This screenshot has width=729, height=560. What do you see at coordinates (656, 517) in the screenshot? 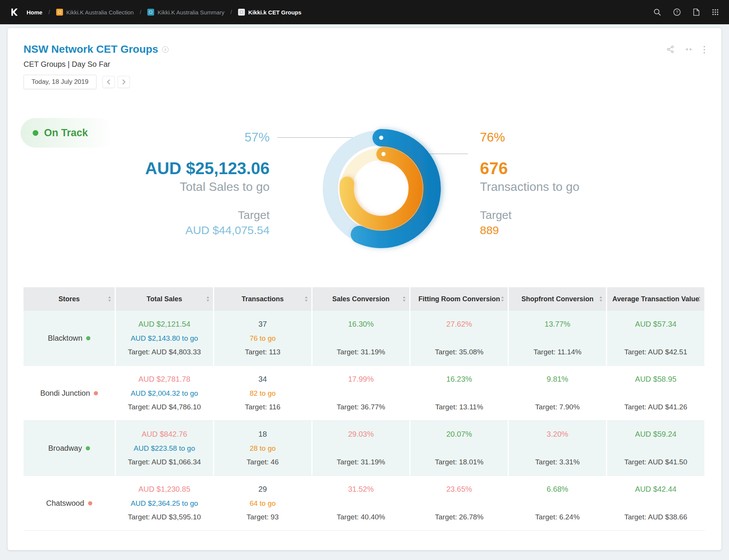
I see `average-transaction-target: Target: AUD $38.66` at bounding box center [656, 517].